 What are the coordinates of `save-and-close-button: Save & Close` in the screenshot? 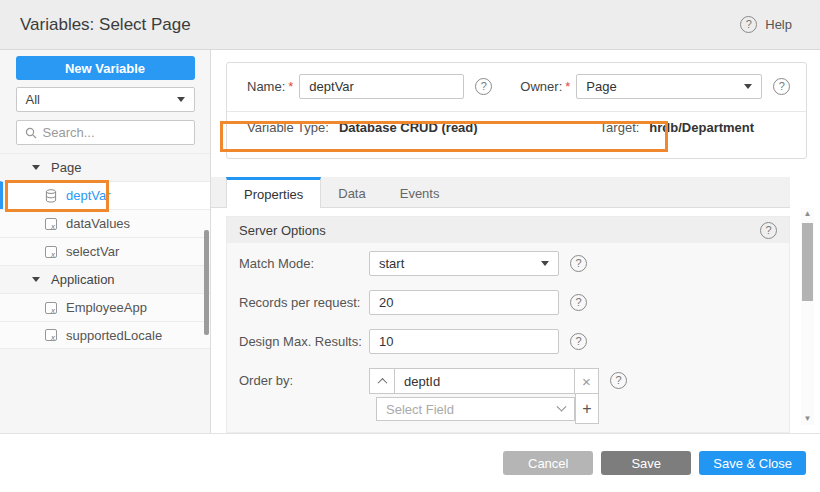 It's located at (752, 463).